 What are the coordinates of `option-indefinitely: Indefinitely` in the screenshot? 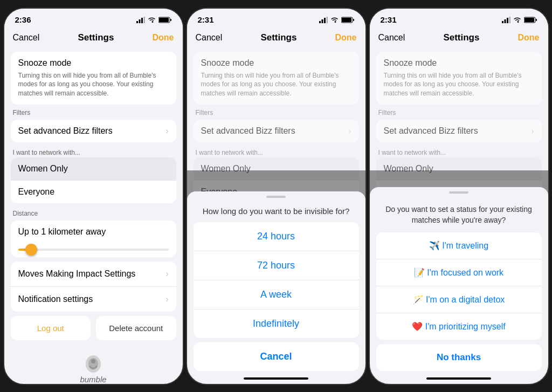 It's located at (276, 324).